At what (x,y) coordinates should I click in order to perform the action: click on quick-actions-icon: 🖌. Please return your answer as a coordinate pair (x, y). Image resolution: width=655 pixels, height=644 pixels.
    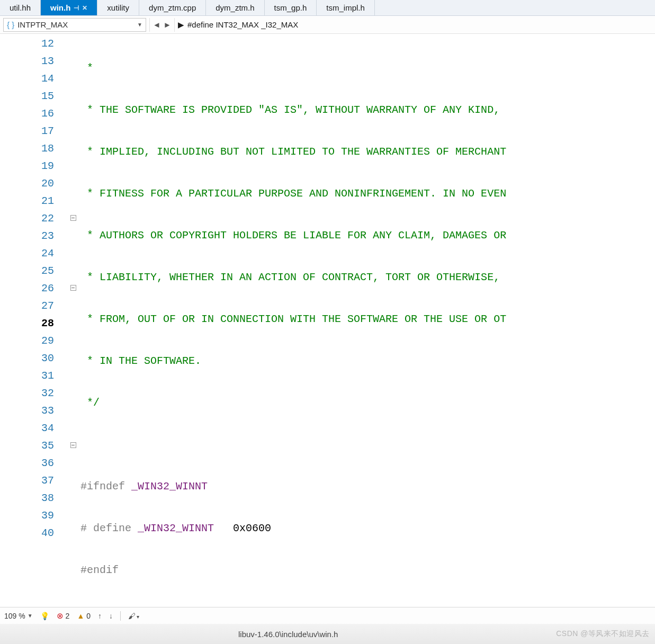
    Looking at the image, I should click on (133, 616).